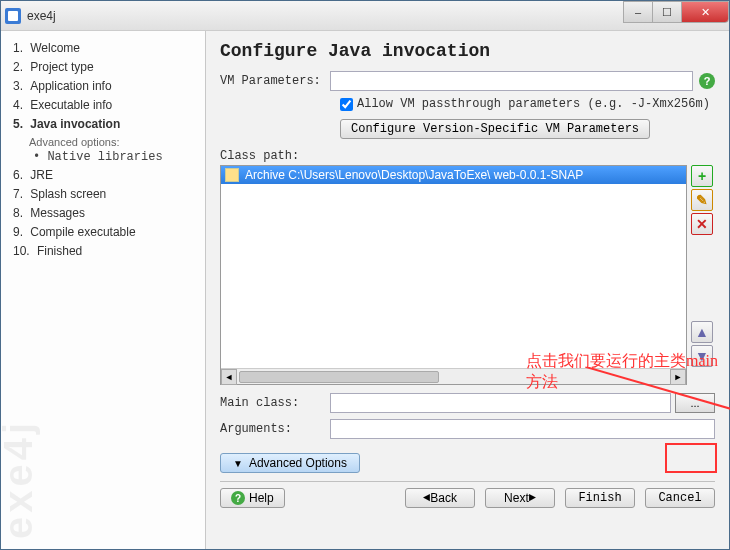 The width and height of the screenshot is (730, 550). What do you see at coordinates (109, 68) in the screenshot?
I see `sidebar-item-project-type: 2. Project type` at bounding box center [109, 68].